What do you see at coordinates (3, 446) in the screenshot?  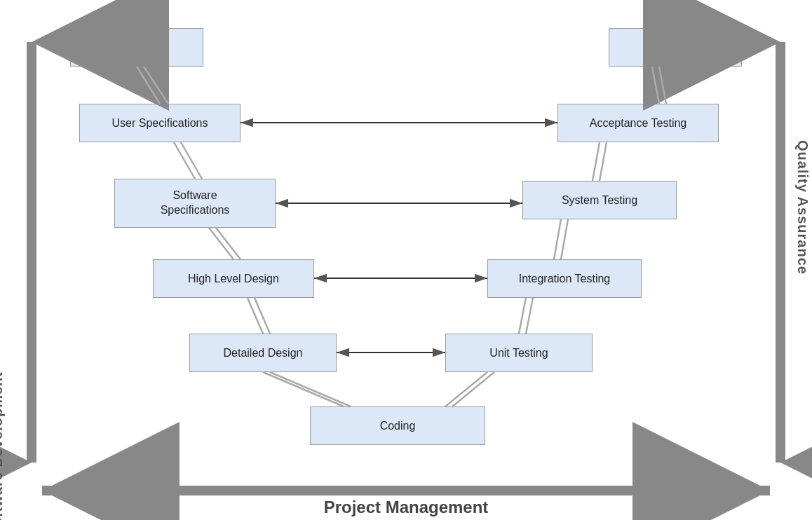 I see `software-dev-label: Software Development` at bounding box center [3, 446].